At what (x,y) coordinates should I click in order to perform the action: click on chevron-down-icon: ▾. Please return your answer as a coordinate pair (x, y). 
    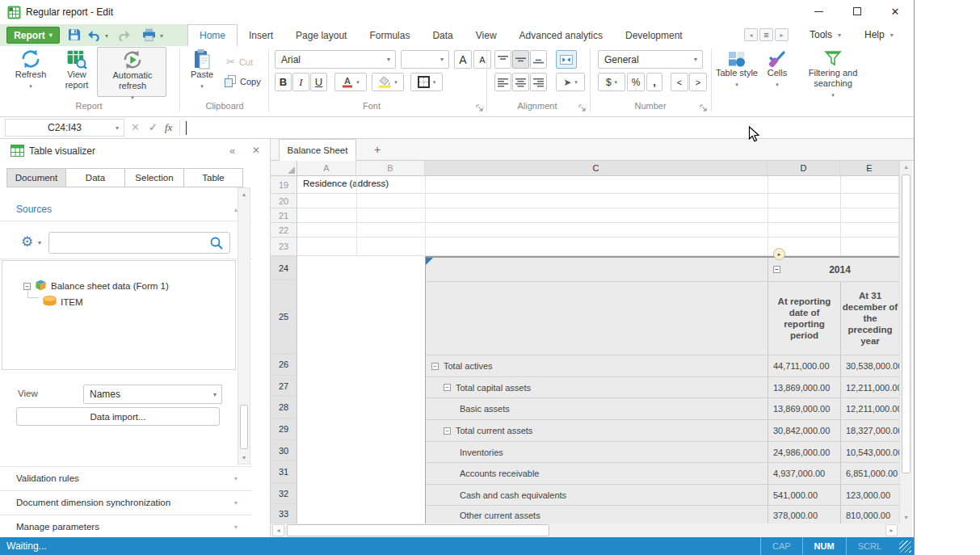
    Looking at the image, I should click on (40, 242).